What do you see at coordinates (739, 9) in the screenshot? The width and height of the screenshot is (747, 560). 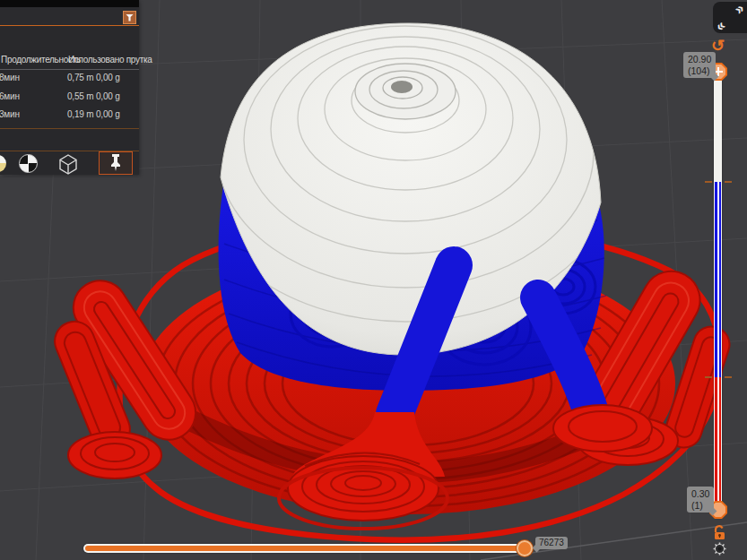 I see `chevron-right-icon: »` at bounding box center [739, 9].